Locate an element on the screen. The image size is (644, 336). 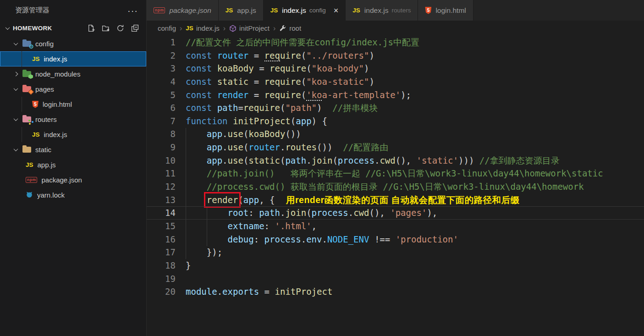
collapse-folders-icon is located at coordinates (135, 28).